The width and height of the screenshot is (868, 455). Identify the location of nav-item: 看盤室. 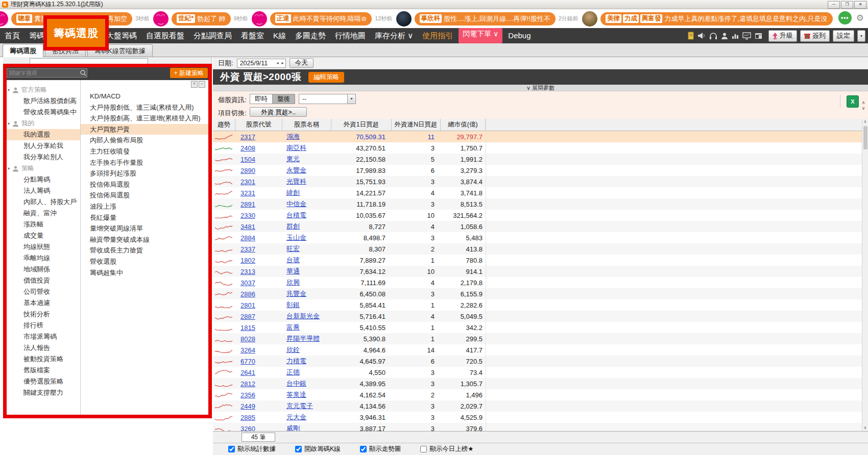
(252, 36).